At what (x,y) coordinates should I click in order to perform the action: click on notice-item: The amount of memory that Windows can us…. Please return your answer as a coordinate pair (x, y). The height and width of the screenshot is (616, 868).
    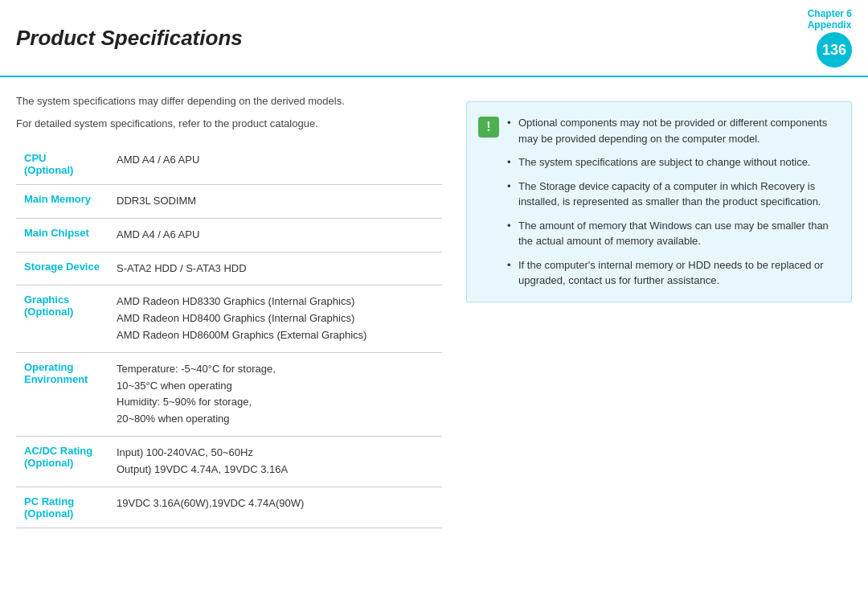
    Looking at the image, I should click on (673, 233).